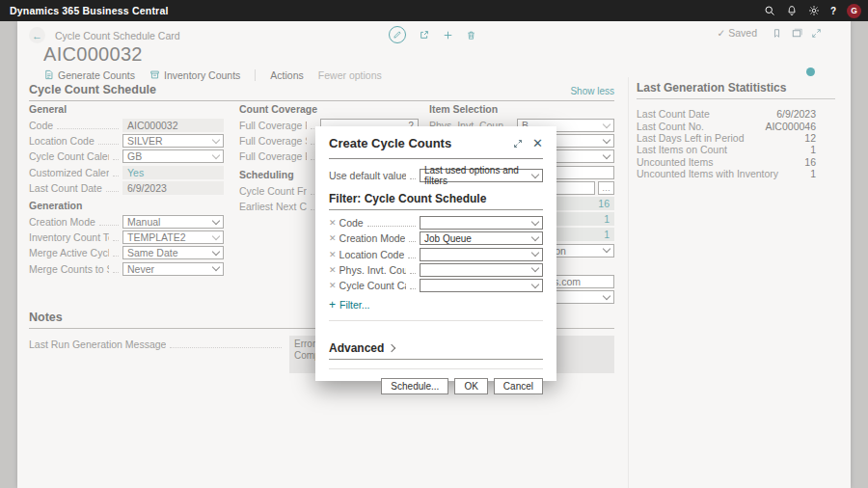 This screenshot has width=868, height=488. What do you see at coordinates (606, 188) in the screenshot?
I see `assist-edit-button: …` at bounding box center [606, 188].